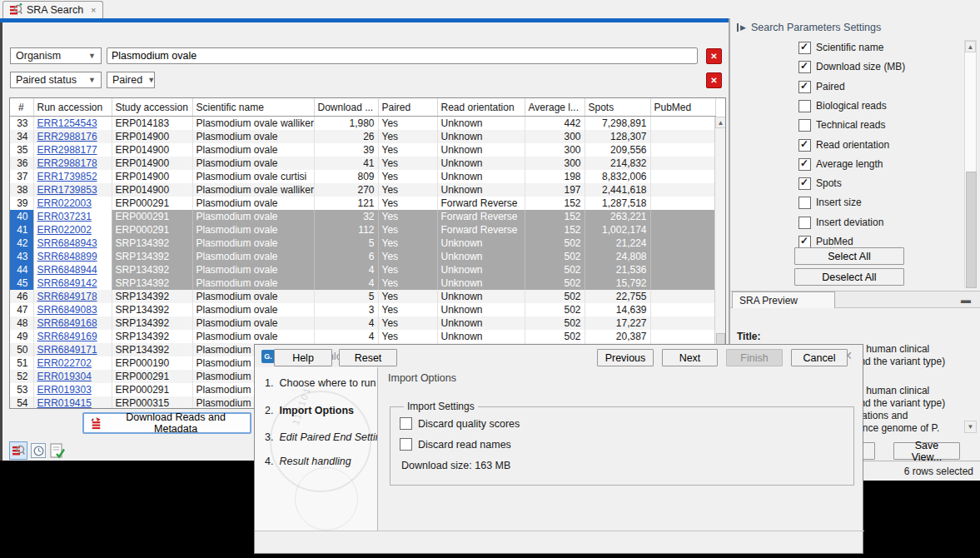 The image size is (980, 558). I want to click on table-row: 37ERR1739852ERP014900Plasmodium ovale cu…, so click(363, 177).